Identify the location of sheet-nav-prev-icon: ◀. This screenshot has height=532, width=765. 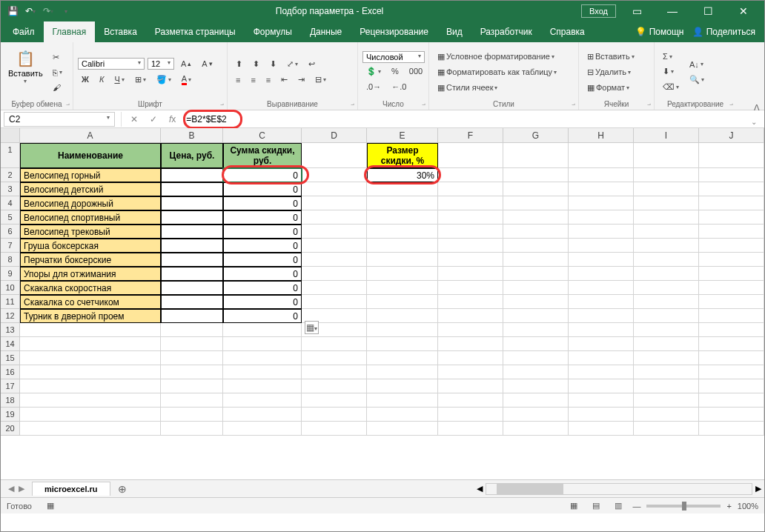
(11, 489).